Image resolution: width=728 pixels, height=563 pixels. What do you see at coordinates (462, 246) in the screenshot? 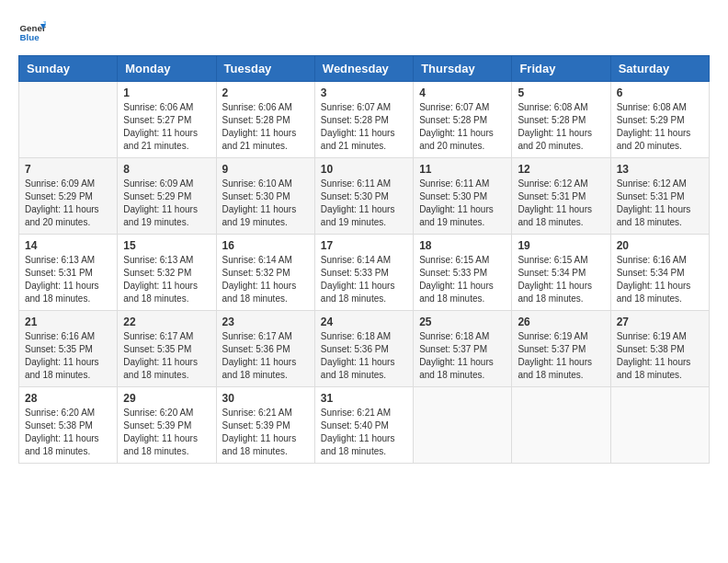
I see `day-number: 18` at bounding box center [462, 246].